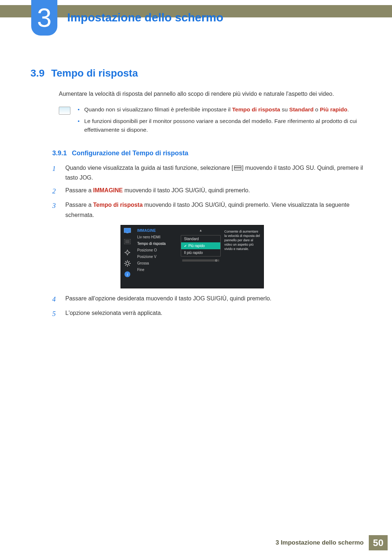 This screenshot has height=554, width=392. I want to click on note-text: ., so click(348, 110).